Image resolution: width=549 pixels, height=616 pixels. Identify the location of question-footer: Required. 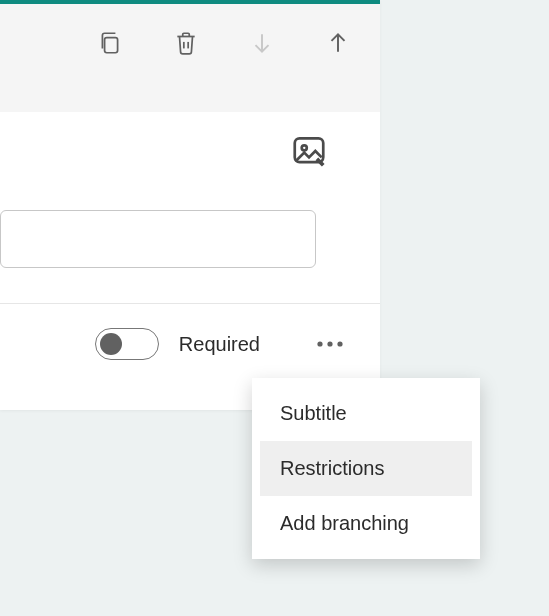
(179, 346).